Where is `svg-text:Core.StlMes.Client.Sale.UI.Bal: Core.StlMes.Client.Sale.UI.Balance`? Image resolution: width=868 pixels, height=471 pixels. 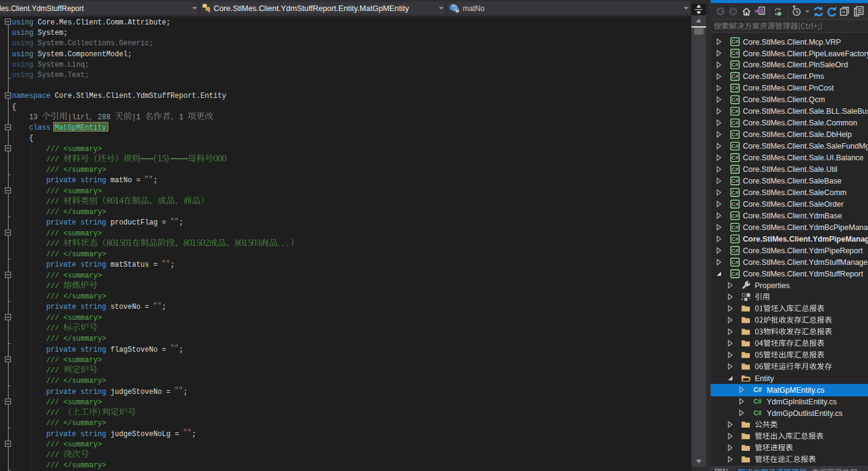
svg-text:Core.StlMes.Client.Sale.UI.Bal: Core.StlMes.Client.Sale.UI.Balance is located at coordinates (803, 158).